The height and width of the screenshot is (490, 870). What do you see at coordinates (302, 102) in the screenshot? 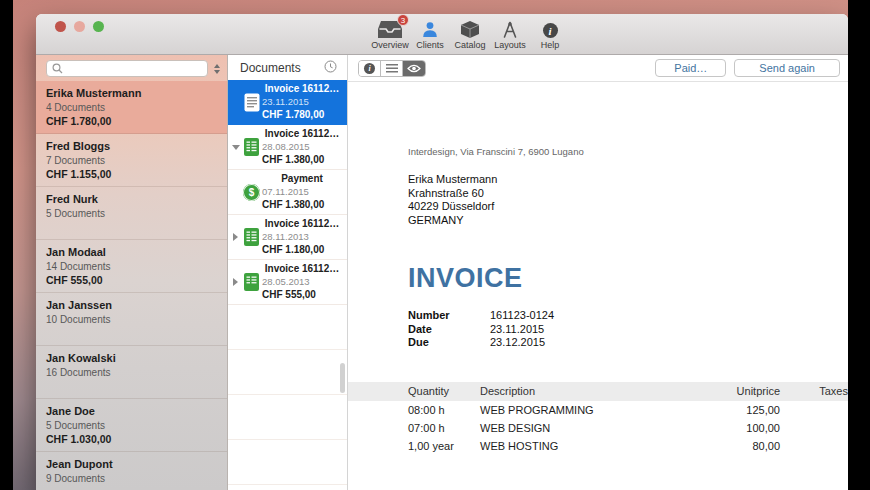
I see `document-date: 23.11.2015` at bounding box center [302, 102].